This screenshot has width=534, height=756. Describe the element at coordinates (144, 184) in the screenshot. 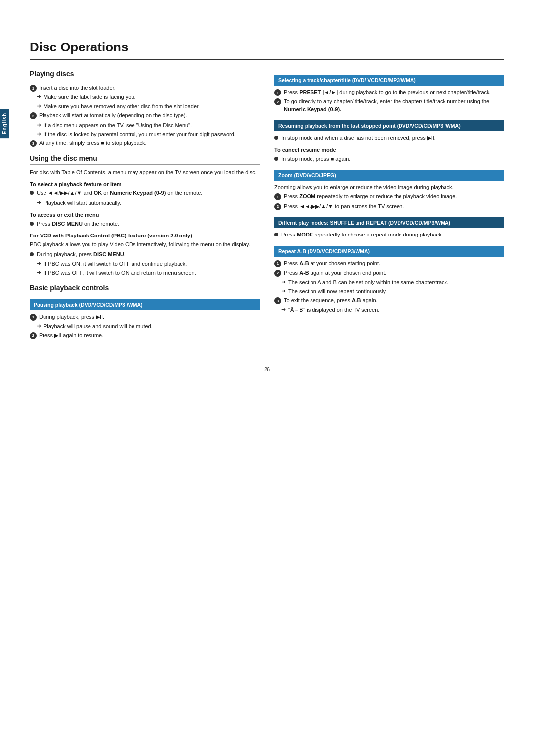

I see `select-feature-title: To select a playback feature or item` at that location.